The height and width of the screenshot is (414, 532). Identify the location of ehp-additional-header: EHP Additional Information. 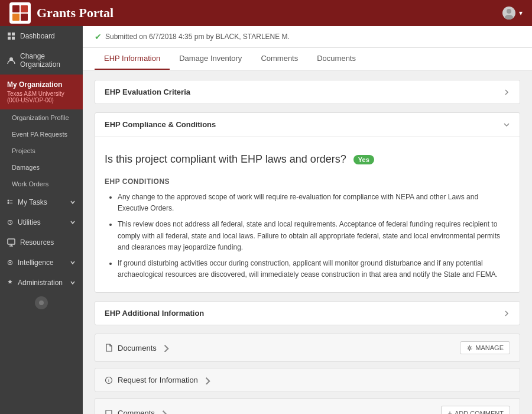
(307, 313).